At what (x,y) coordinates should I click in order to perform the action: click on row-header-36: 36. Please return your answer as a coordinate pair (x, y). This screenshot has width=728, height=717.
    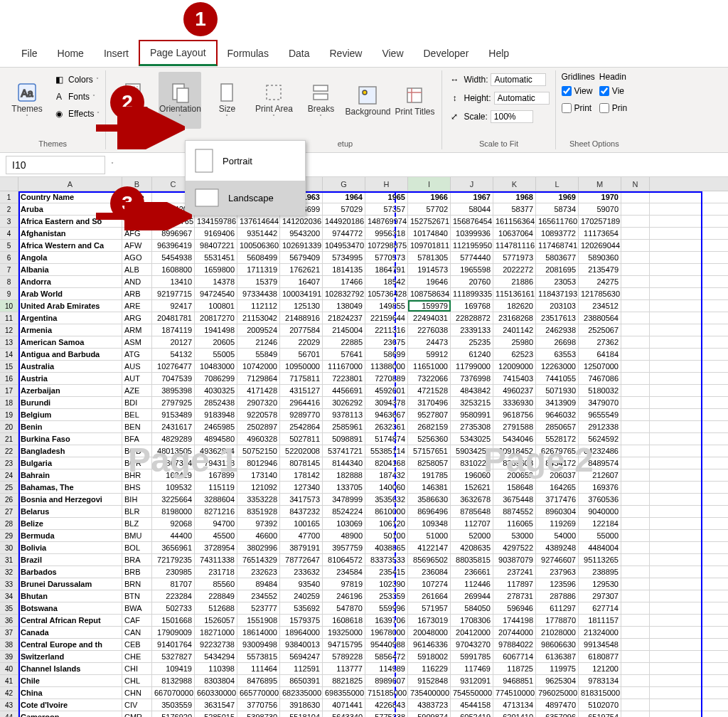
    Looking at the image, I should click on (9, 620).